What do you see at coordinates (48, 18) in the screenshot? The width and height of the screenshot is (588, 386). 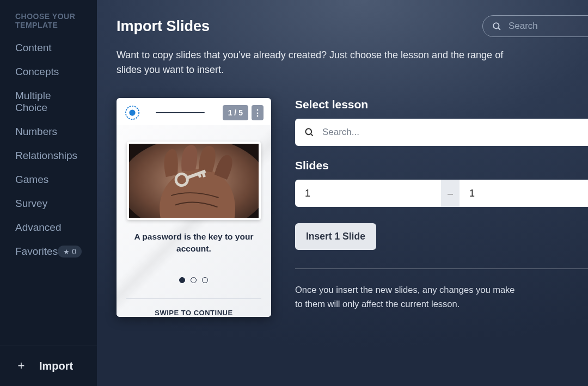 I see `sidebar-header: CHOOSE YOUR TEMPLATE` at bounding box center [48, 18].